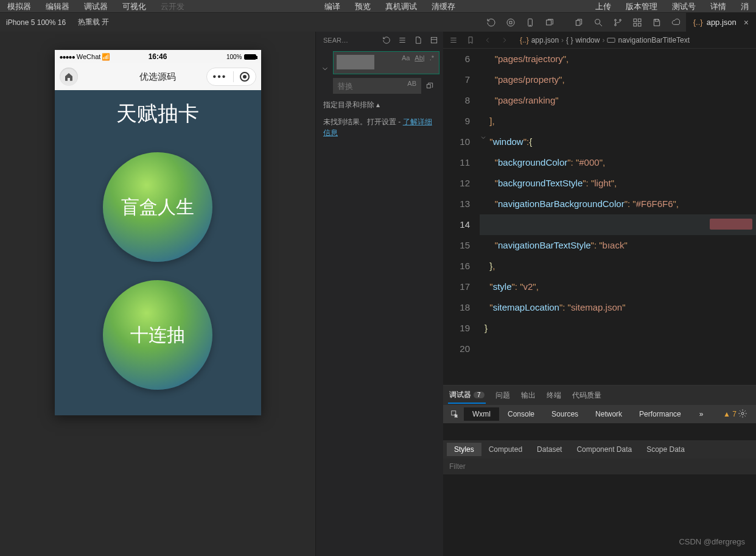 This screenshot has width=756, height=556. What do you see at coordinates (718, 6) in the screenshot?
I see `menu-详情: 详情` at bounding box center [718, 6].